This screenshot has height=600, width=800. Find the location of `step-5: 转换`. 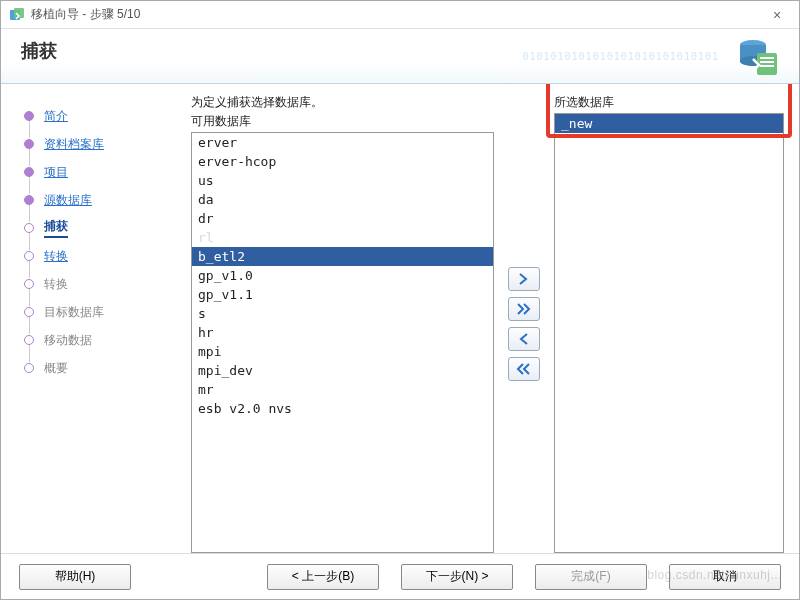

step-5: 转换 is located at coordinates (98, 256).